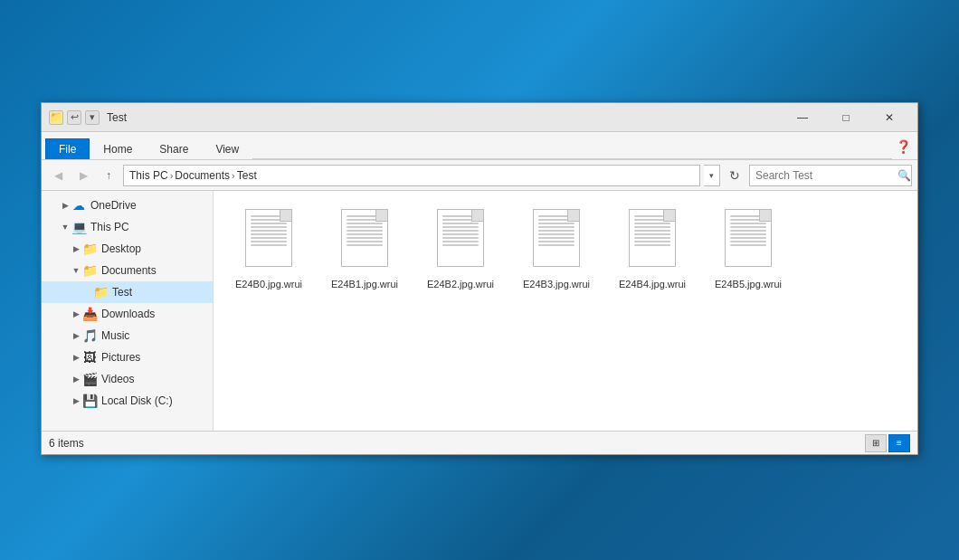  I want to click on address-path: This PC › Documents › Test, so click(412, 176).